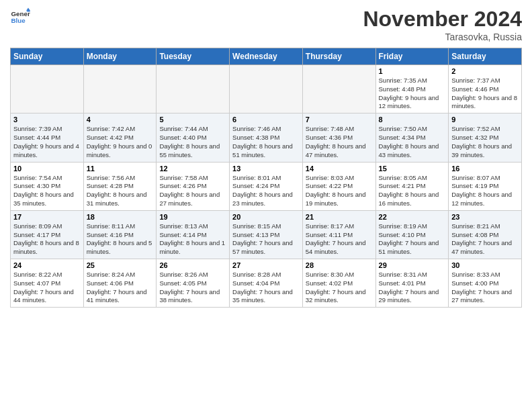 The image size is (532, 411). Describe the element at coordinates (266, 186) in the screenshot. I see `week-row-3: 10Sunrise: 7:54 AM Sunset: 4:30 PM Dayli…` at that location.